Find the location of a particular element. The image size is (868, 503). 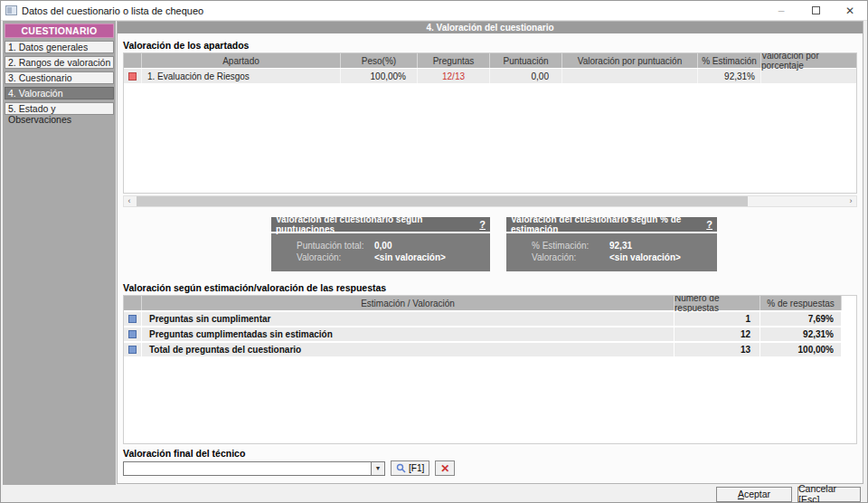

respuestas-col-numero: Número de respuestas is located at coordinates (718, 303).